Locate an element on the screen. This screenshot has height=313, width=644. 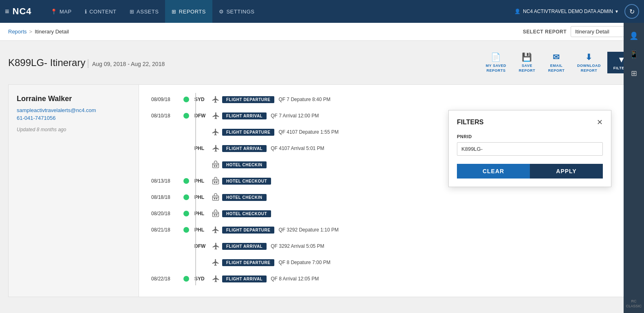
nav-logo: ≡ NC4 is located at coordinates (18, 11).